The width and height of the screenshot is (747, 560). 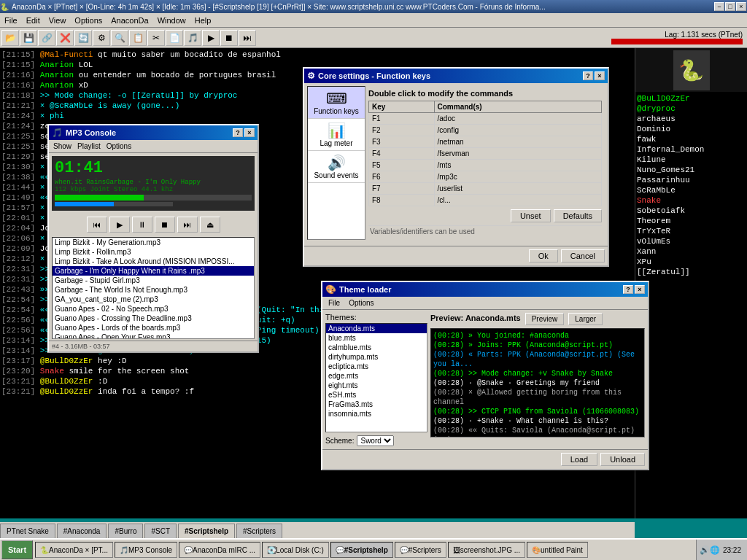 What do you see at coordinates (376, 347) in the screenshot?
I see `theme-item: calmblue.mts` at bounding box center [376, 347].